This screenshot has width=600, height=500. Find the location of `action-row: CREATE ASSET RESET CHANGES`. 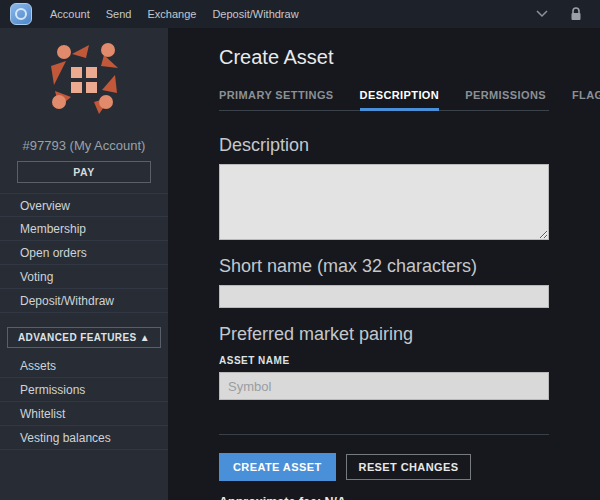

action-row: CREATE ASSET RESET CHANGES is located at coordinates (384, 467).